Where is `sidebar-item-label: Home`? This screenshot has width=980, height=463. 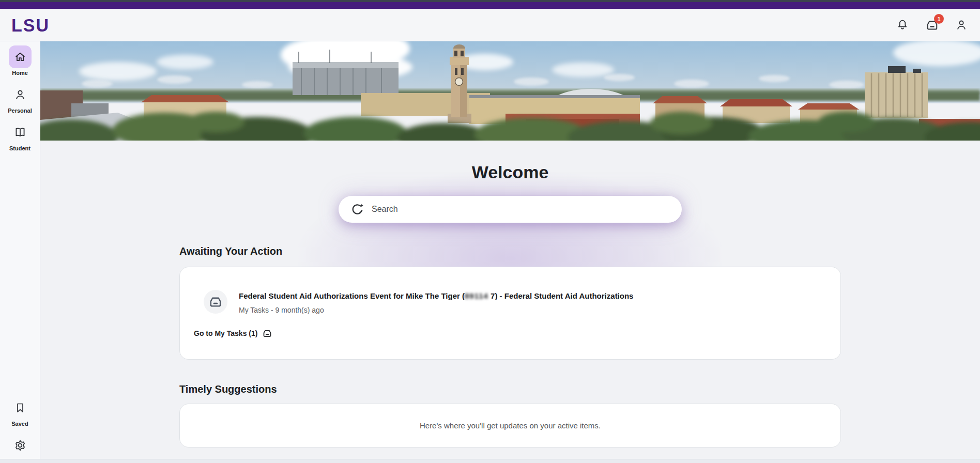
sidebar-item-label: Home is located at coordinates (20, 73).